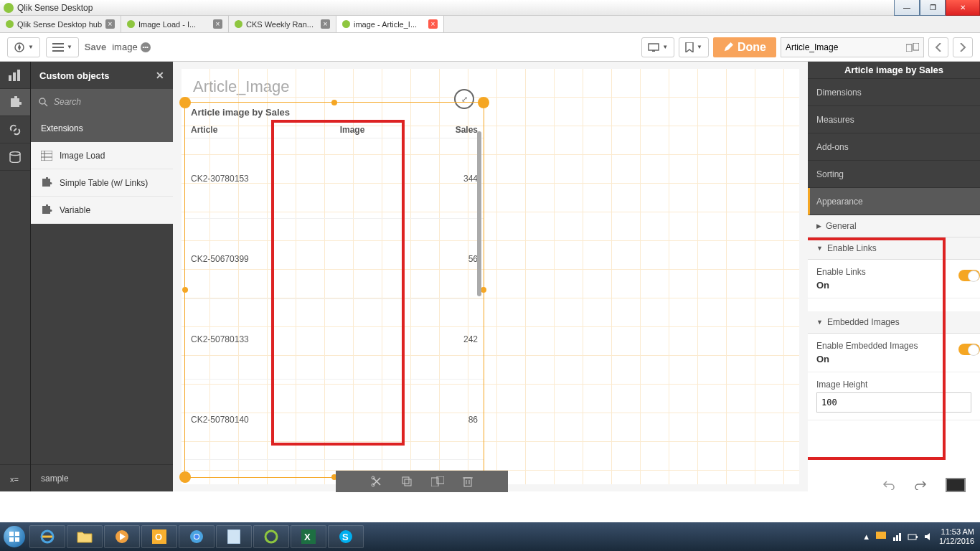  Describe the element at coordinates (938, 47) in the screenshot. I see `prev-sheet-button` at that location.